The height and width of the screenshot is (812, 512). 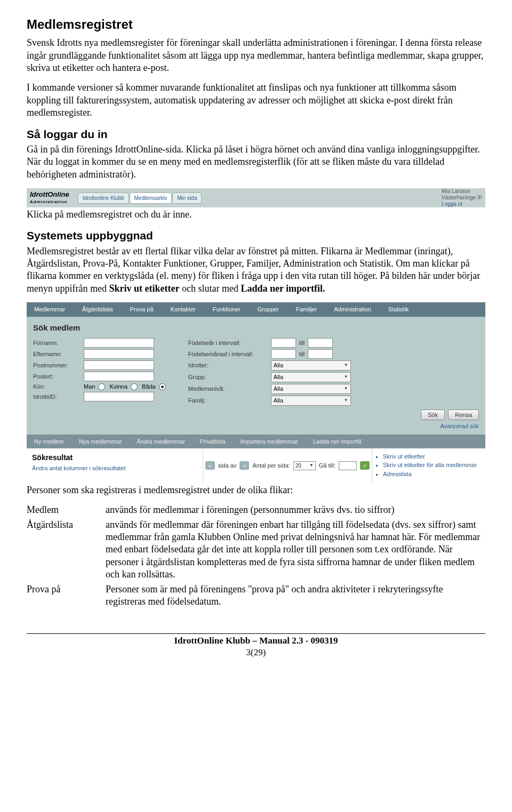 I want to click on action-nya-medlemmar: Nya medlemmar, so click(x=100, y=441).